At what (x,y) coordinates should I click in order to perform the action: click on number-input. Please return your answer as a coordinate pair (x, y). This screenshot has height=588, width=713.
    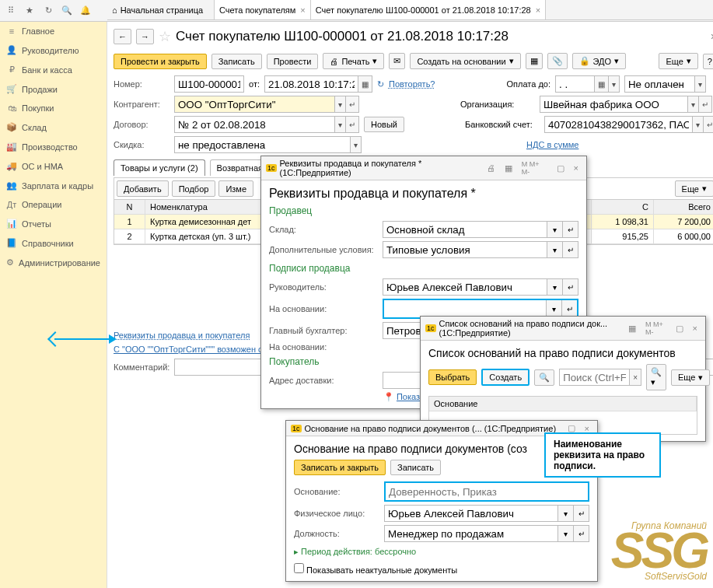
    Looking at the image, I should click on (209, 84).